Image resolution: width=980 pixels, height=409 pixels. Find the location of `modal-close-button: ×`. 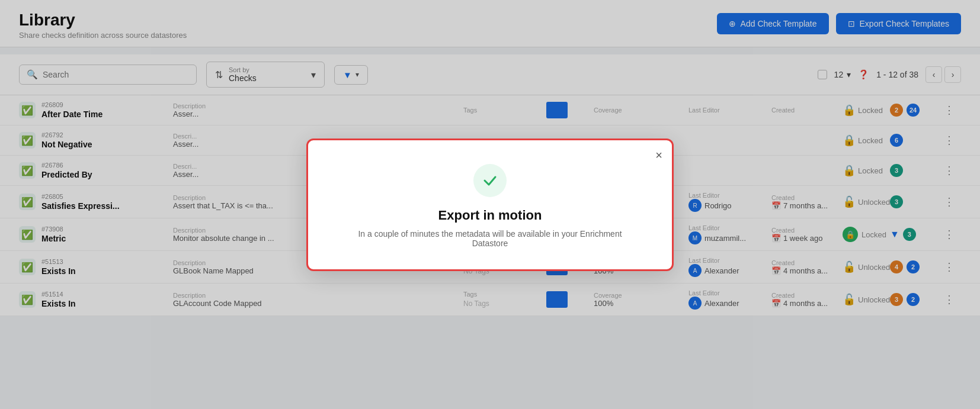

modal-close-button: × is located at coordinates (659, 155).